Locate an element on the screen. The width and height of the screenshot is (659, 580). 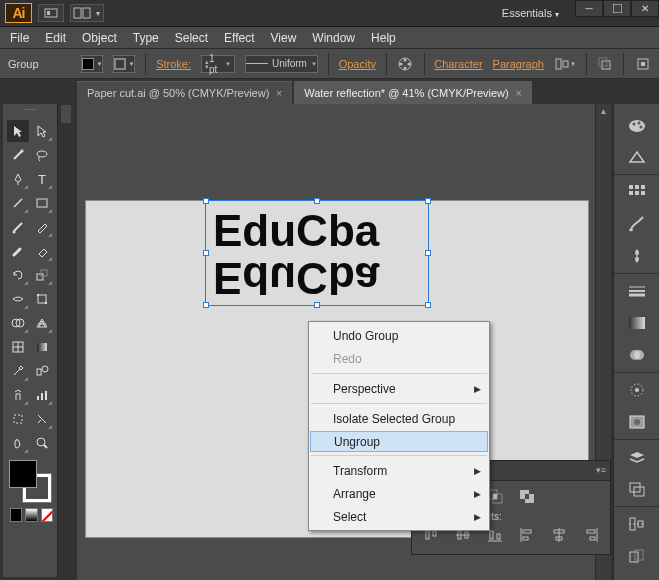
menu-type: Type is located at coordinates (146, 38).